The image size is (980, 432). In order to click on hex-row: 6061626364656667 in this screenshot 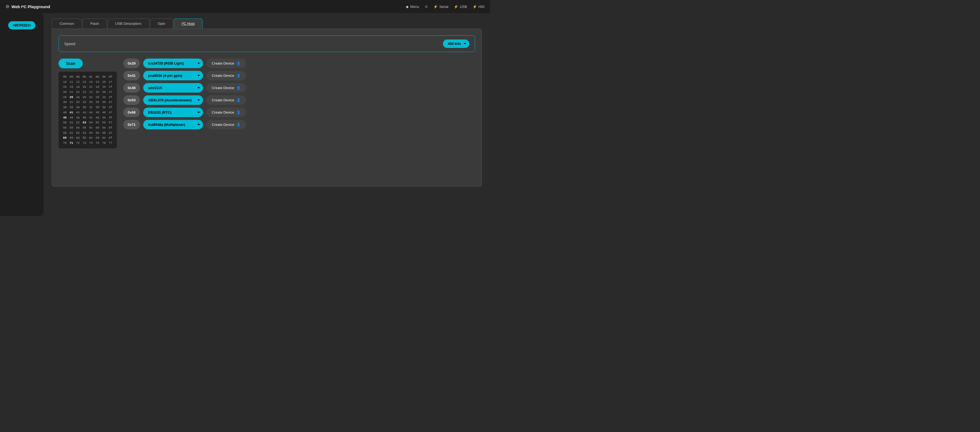, I will do `click(88, 133)`.